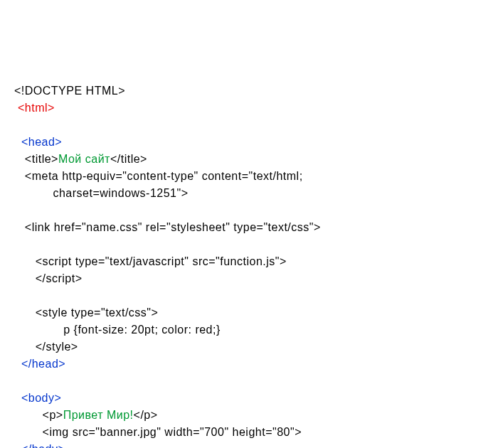 This screenshot has width=498, height=448. I want to click on script-close-tag: </script>, so click(59, 279).